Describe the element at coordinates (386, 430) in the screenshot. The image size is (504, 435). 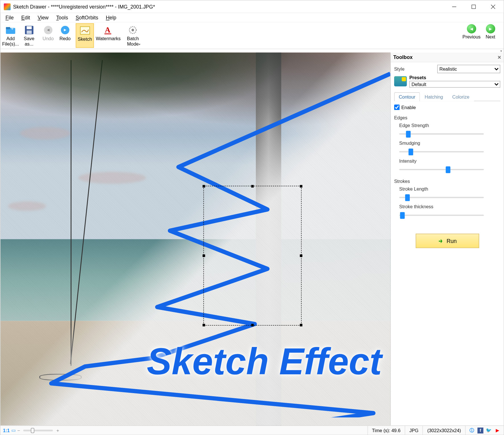
I see `status-time: Time (s): 49.6` at that location.